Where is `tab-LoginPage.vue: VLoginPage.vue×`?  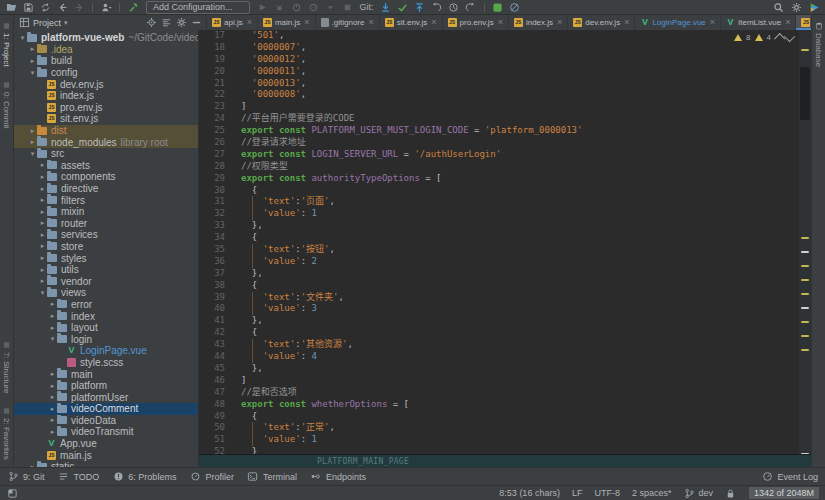
tab-LoginPage.vue: VLoginPage.vue× is located at coordinates (678, 22).